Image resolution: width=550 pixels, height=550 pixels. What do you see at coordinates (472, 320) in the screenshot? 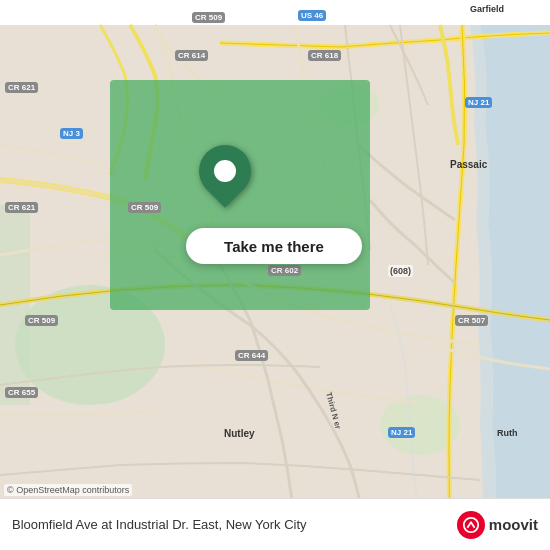
I see `road-label-cr507: CR 507` at bounding box center [472, 320].